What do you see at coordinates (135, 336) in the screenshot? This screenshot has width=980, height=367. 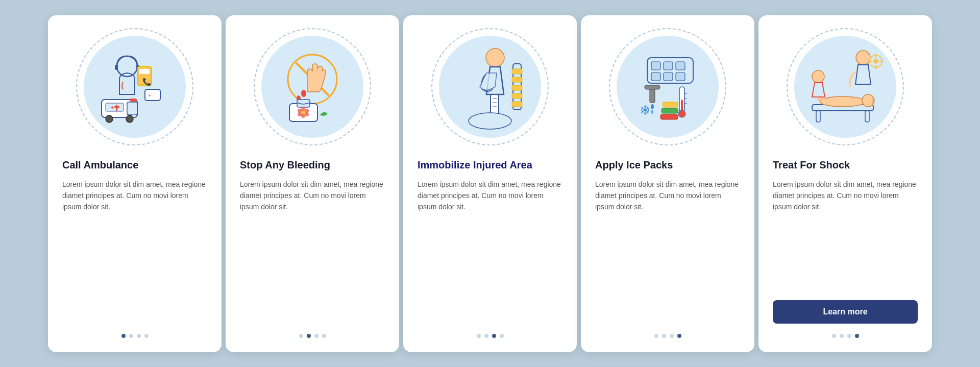 I see `card-dots-ambulance` at bounding box center [135, 336].